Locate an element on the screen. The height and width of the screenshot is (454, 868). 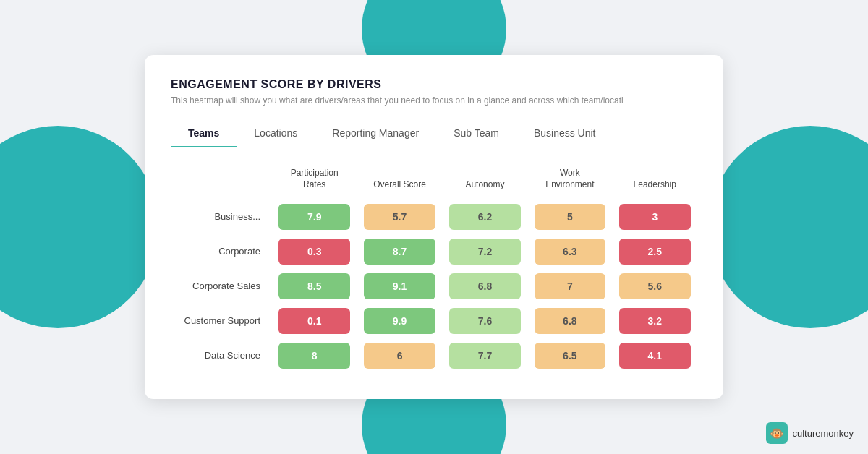
heatmap-cell: 9.9 is located at coordinates (399, 321).